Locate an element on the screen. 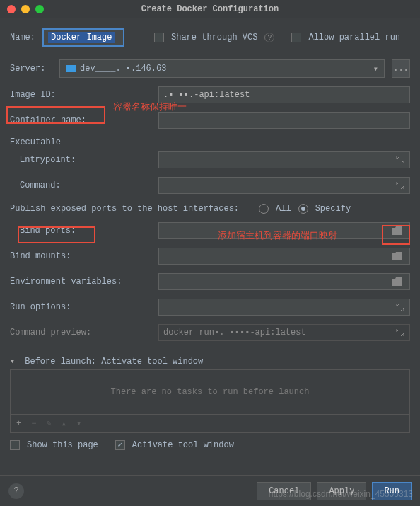  chevron-down-icon: ▾ is located at coordinates (13, 361).